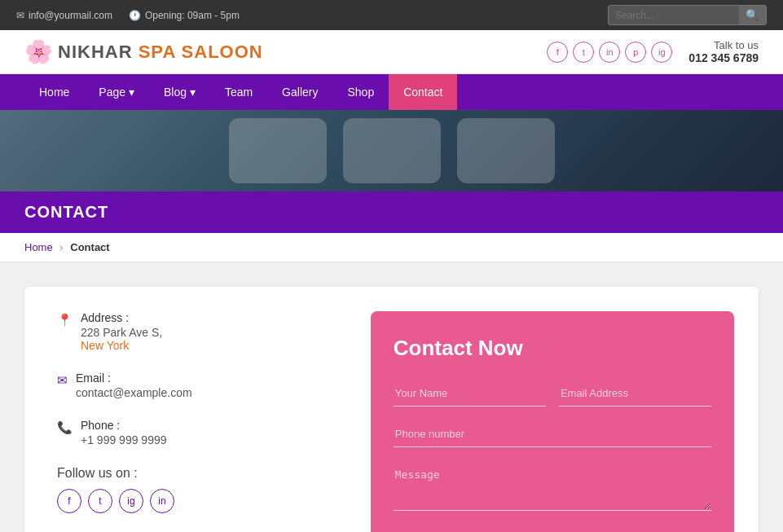 The image size is (783, 532). Describe the element at coordinates (121, 318) in the screenshot. I see `address-label: Address :` at that location.